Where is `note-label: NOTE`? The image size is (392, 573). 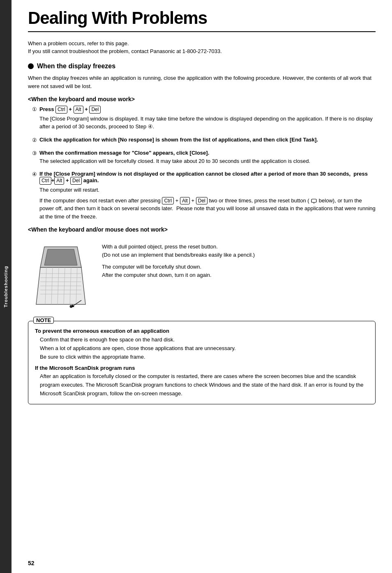
note-label: NOTE is located at coordinates (44, 320).